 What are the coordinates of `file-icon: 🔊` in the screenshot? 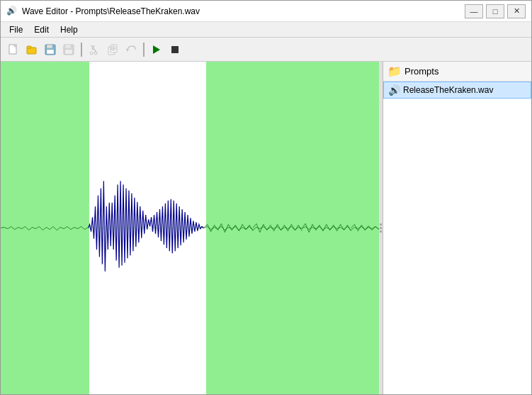 It's located at (394, 90).